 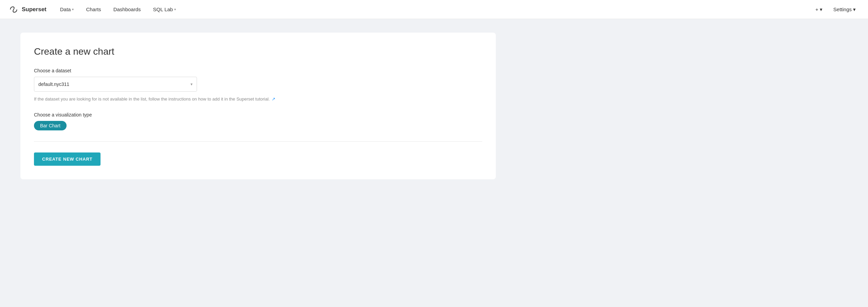 What do you see at coordinates (27, 10) in the screenshot?
I see `logo: Superset` at bounding box center [27, 10].